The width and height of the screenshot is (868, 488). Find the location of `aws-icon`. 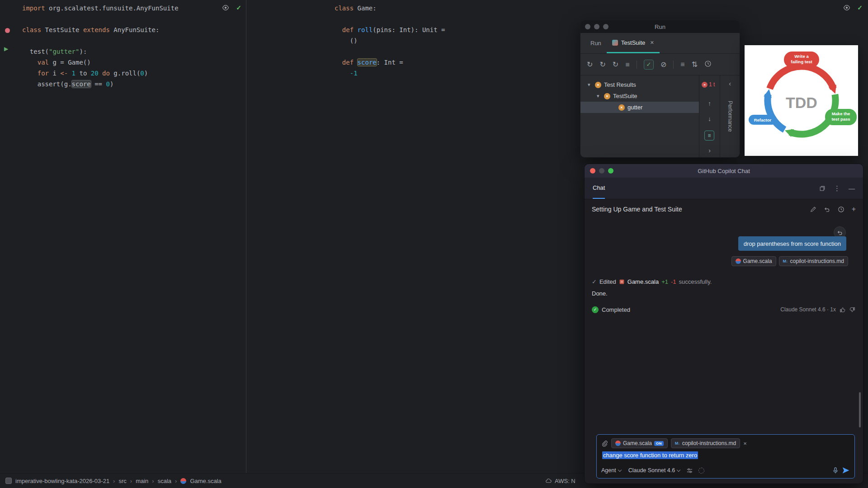

aws-icon is located at coordinates (549, 481).